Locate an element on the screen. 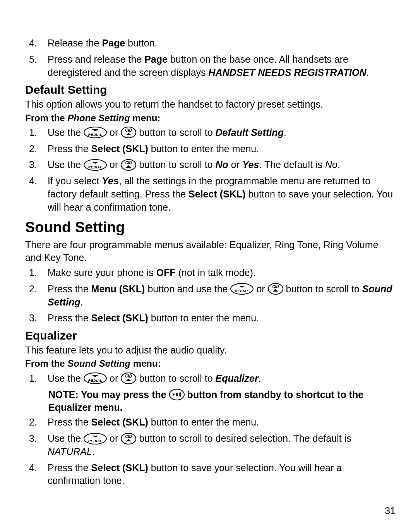  list-item: 4. Press the Select (SKL) button to save… is located at coordinates (213, 475).